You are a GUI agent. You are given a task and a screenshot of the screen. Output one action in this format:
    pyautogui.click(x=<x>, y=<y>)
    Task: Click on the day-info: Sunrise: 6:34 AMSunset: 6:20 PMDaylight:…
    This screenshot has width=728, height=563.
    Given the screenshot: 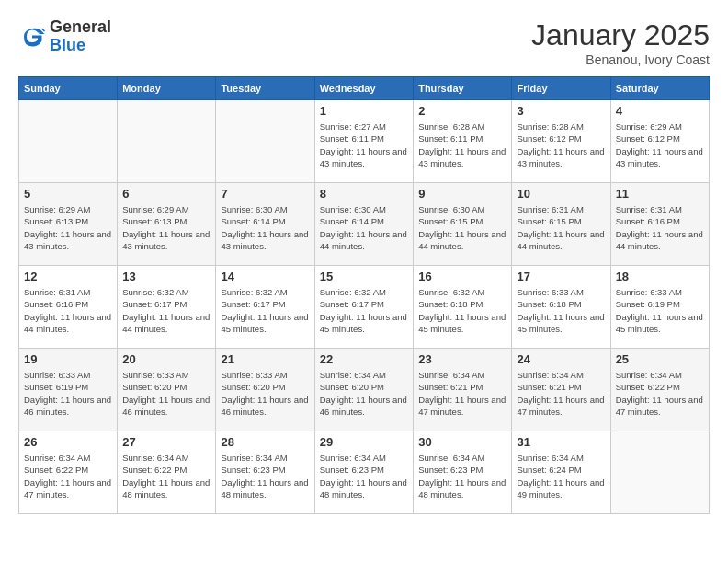 What is the action you would take?
    pyautogui.click(x=364, y=394)
    